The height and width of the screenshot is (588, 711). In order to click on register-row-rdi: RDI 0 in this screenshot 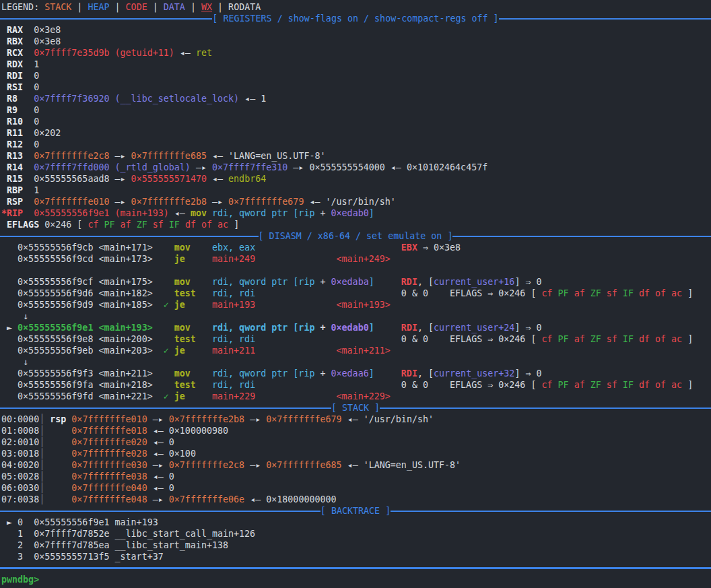, I will do `click(356, 75)`.